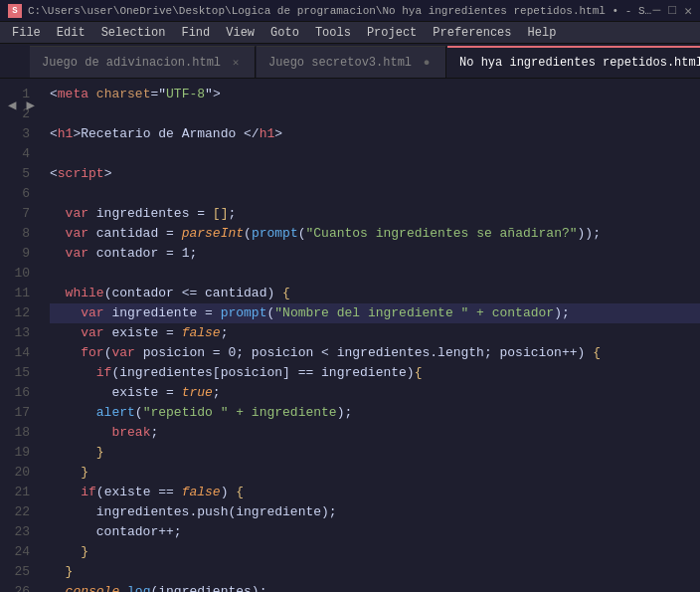 This screenshot has height=592, width=700. What do you see at coordinates (131, 63) in the screenshot?
I see `tab-label: Juego de adivinacion.html` at bounding box center [131, 63].